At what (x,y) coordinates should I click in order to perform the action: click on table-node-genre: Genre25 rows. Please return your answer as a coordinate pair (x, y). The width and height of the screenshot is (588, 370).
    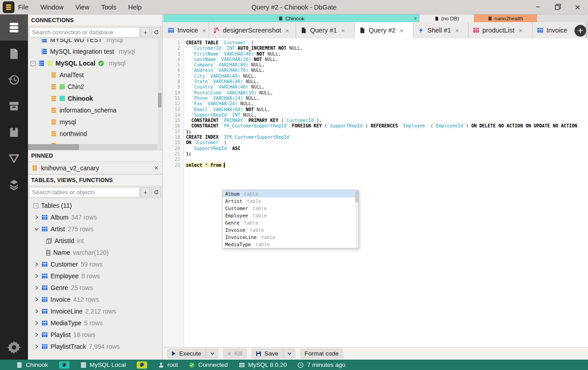
    Looking at the image, I should click on (95, 288).